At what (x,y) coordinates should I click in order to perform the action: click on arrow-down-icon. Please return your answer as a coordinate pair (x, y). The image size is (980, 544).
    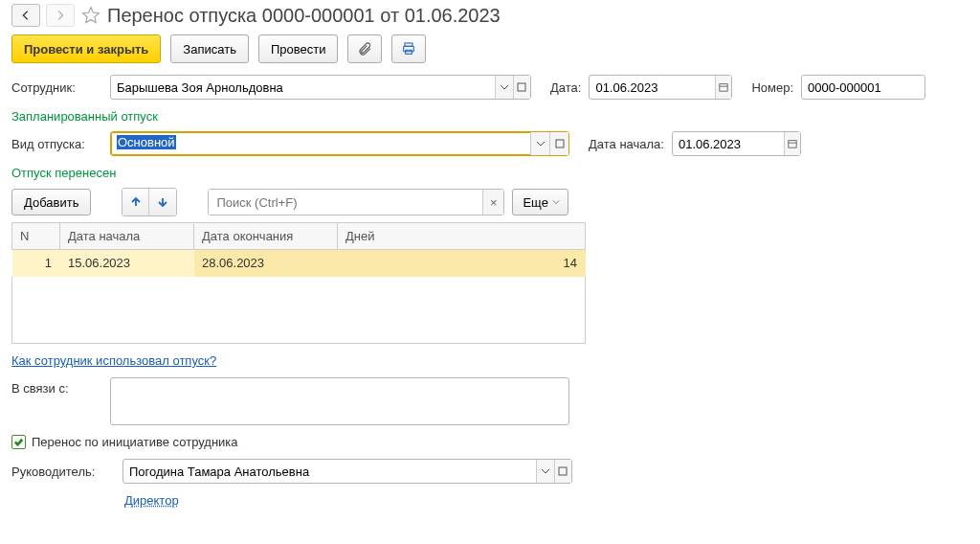
    Looking at the image, I should click on (163, 202).